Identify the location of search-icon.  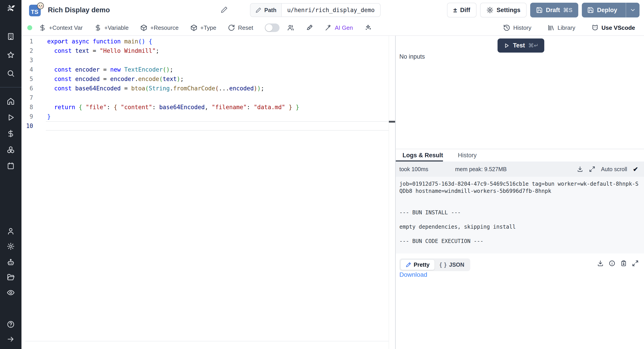
(11, 74).